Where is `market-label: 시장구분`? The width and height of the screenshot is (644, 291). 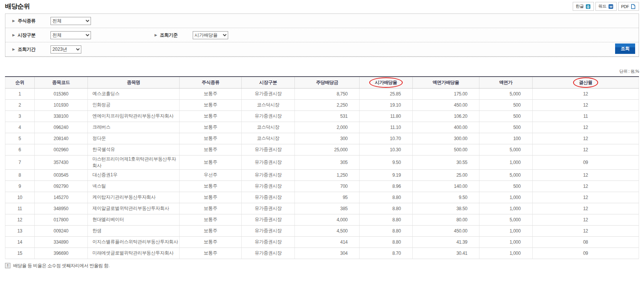
market-label: 시장구분 is located at coordinates (34, 35).